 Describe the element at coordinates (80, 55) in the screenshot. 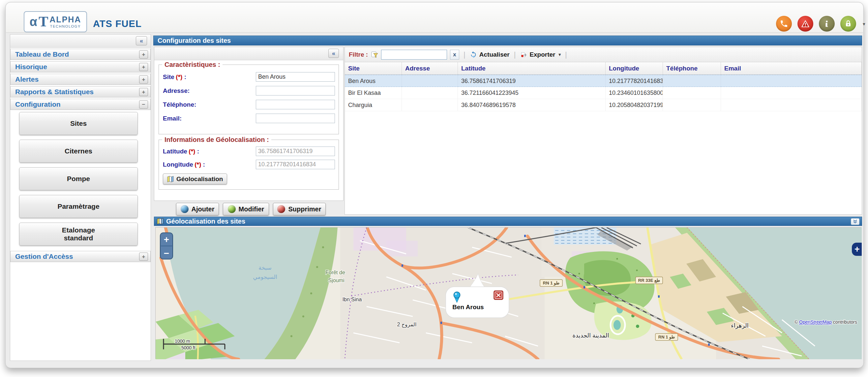

I see `sidebar-item-tableau-de-bord: Tableau de Bord +` at that location.